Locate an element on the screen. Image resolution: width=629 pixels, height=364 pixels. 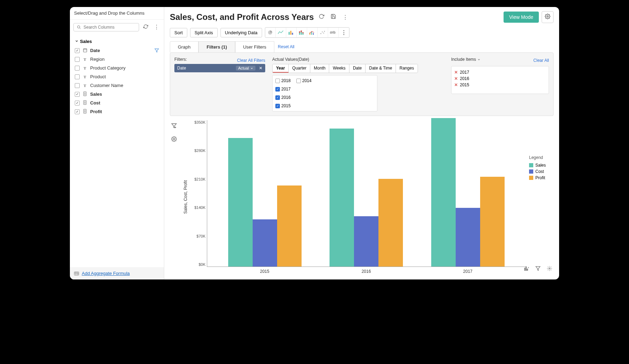
sort-bars-icon is located at coordinates (526, 269).